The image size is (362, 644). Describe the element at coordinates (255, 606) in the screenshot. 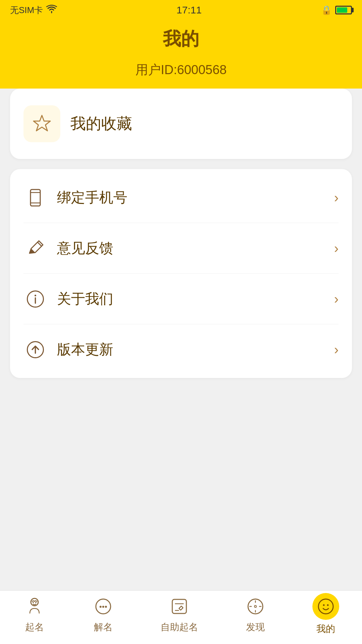

I see `compass-icon` at that location.